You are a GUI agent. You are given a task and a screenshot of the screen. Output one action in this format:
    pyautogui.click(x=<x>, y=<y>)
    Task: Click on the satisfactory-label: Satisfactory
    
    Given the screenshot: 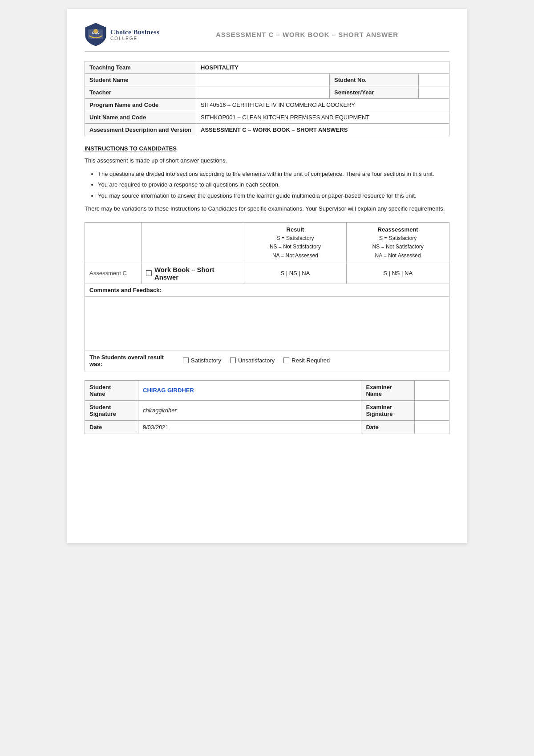 What is the action you would take?
    pyautogui.click(x=206, y=361)
    